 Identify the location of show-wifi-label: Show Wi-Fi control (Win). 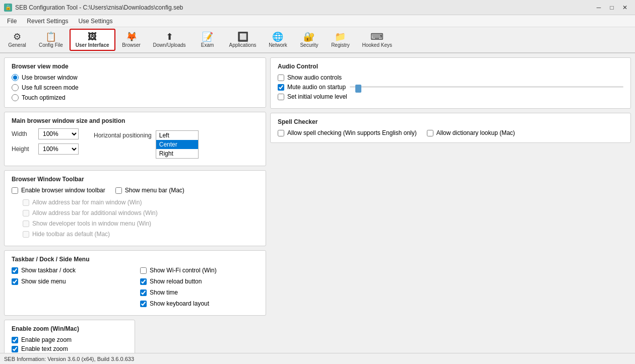
(183, 270).